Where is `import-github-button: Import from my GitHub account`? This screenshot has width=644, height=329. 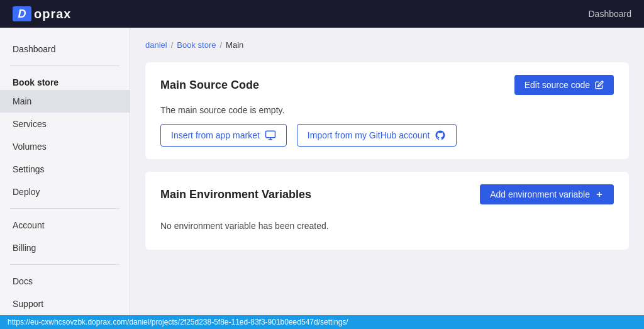 import-github-button: Import from my GitHub account is located at coordinates (377, 135).